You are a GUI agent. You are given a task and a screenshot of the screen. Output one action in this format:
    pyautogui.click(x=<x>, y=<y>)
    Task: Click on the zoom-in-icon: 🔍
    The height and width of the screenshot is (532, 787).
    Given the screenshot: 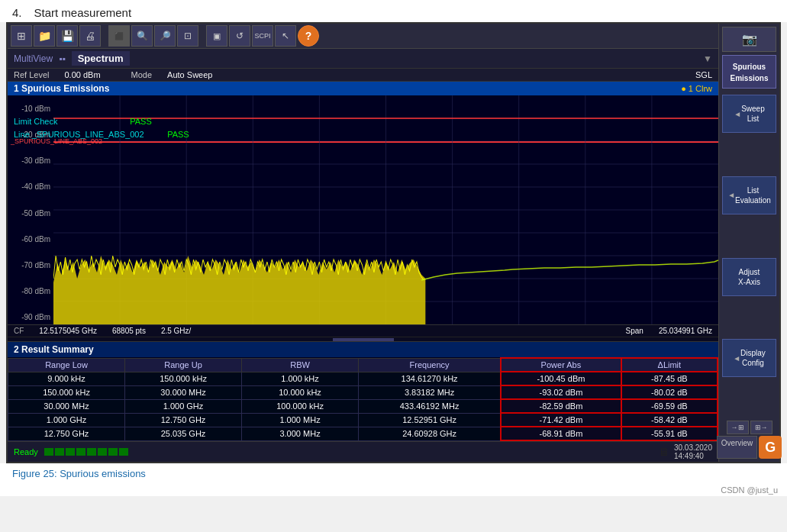 What is the action you would take?
    pyautogui.click(x=142, y=36)
    